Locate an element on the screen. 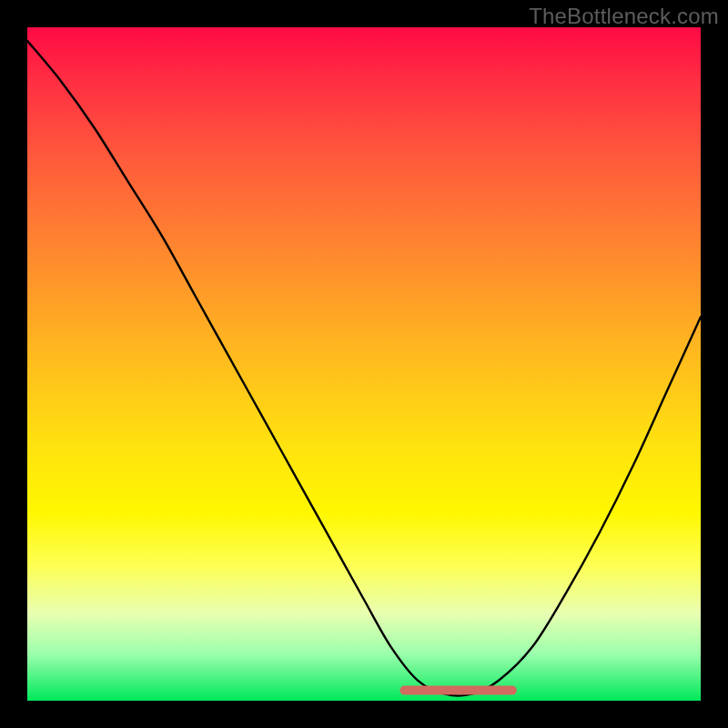  watermark-text: TheBottleneck.com is located at coordinates (624, 16).